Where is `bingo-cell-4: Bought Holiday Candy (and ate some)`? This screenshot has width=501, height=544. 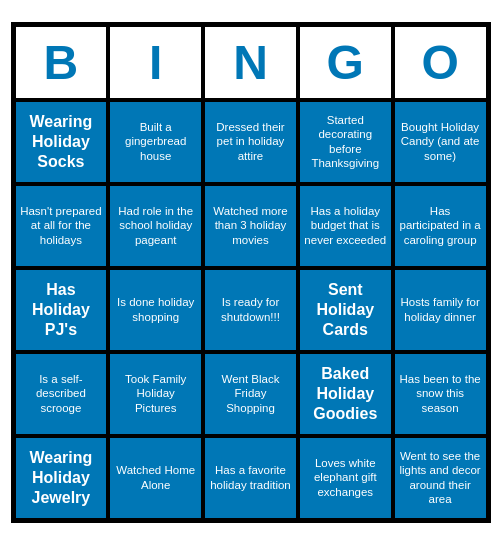 bingo-cell-4: Bought Holiday Candy (and ate some) is located at coordinates (440, 142).